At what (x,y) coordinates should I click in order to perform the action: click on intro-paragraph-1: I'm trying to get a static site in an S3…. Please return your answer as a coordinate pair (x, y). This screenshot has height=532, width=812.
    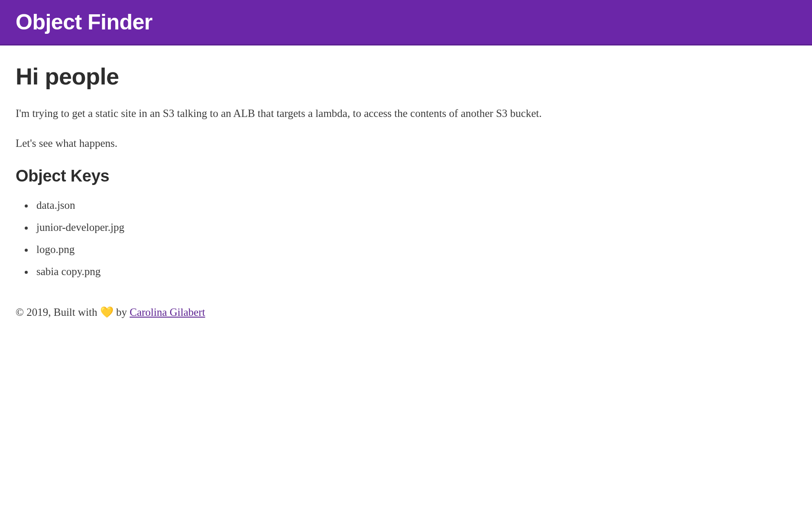
    Looking at the image, I should click on (406, 114).